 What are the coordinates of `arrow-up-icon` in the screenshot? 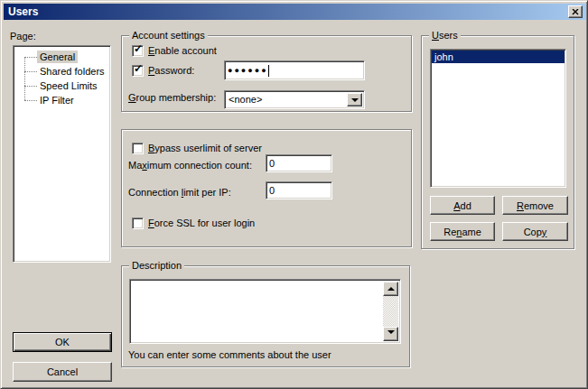 It's located at (391, 287).